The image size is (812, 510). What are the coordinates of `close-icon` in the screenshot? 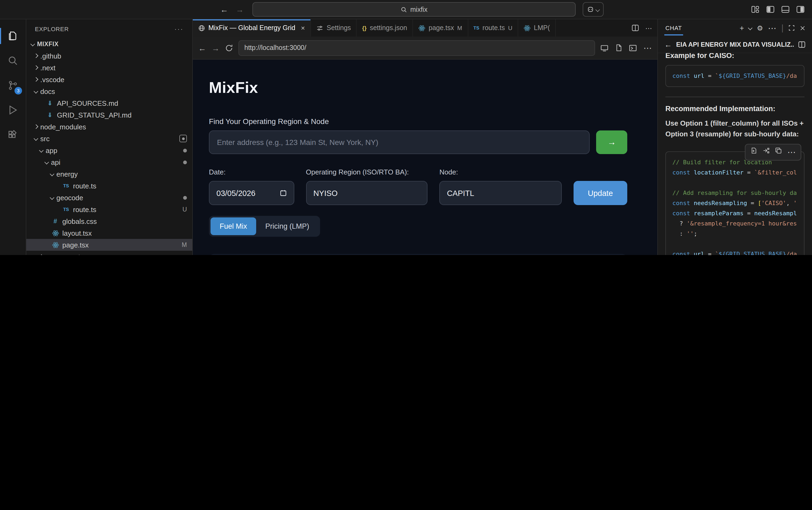 It's located at (803, 28).